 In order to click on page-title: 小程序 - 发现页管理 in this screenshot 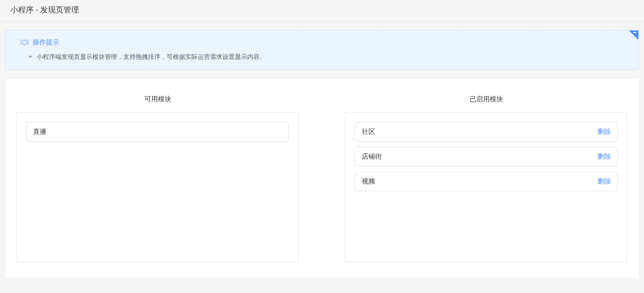, I will do `click(322, 10)`.